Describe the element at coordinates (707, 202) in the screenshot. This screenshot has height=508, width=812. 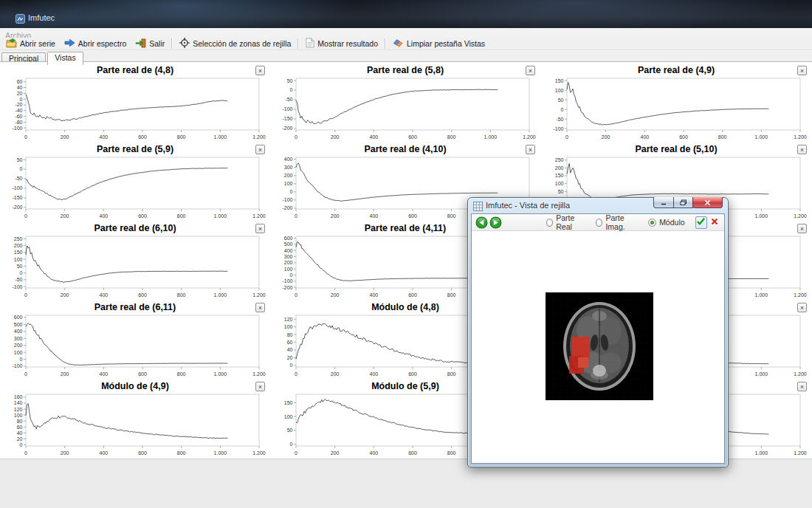
I see `dialog-close-button` at that location.